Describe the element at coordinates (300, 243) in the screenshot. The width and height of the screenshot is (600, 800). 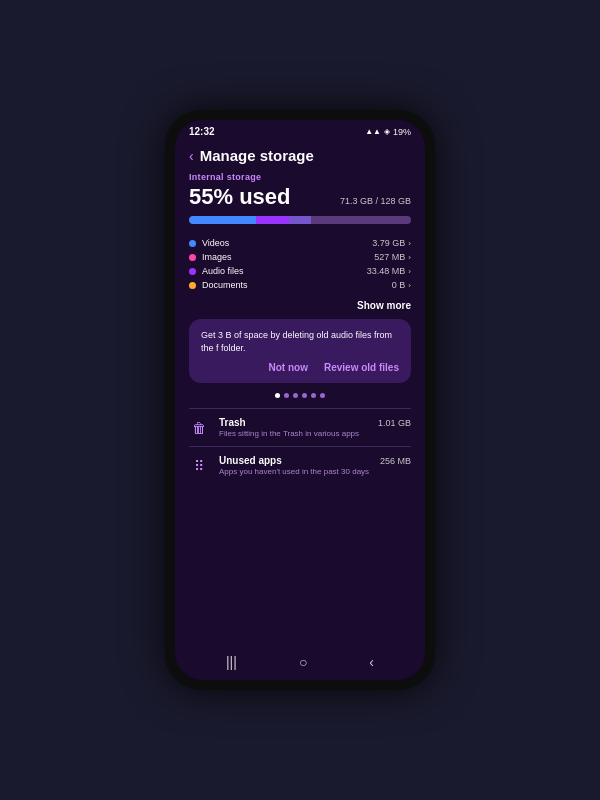
I see `file-item-videos: Videos 3.79 GB ›` at that location.